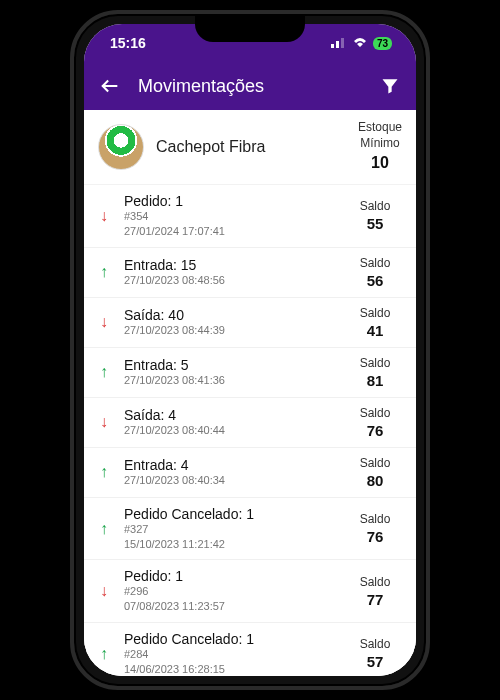  Describe the element at coordinates (231, 422) in the screenshot. I see `movement-main: Saída: 427/10/2023 08:40:44` at that location.